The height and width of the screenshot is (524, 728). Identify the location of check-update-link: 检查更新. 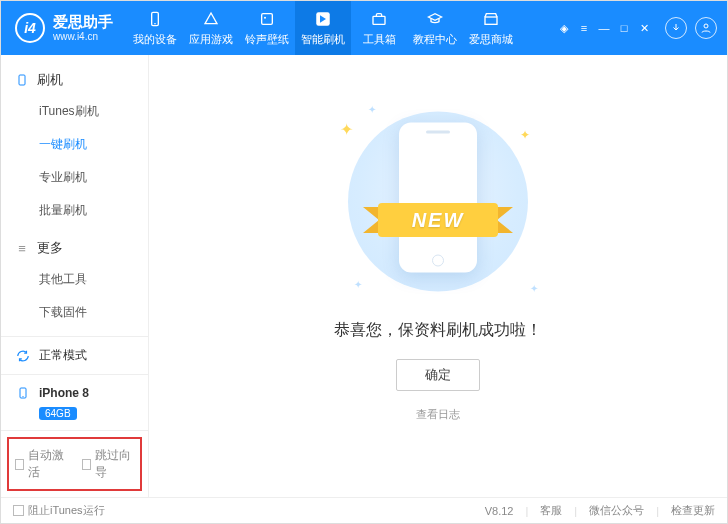
(693, 510).